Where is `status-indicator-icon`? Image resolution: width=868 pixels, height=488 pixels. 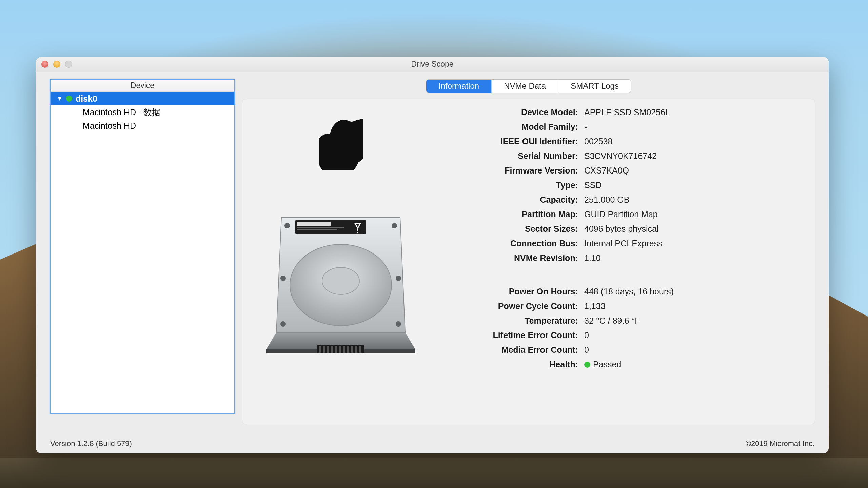 status-indicator-icon is located at coordinates (69, 99).